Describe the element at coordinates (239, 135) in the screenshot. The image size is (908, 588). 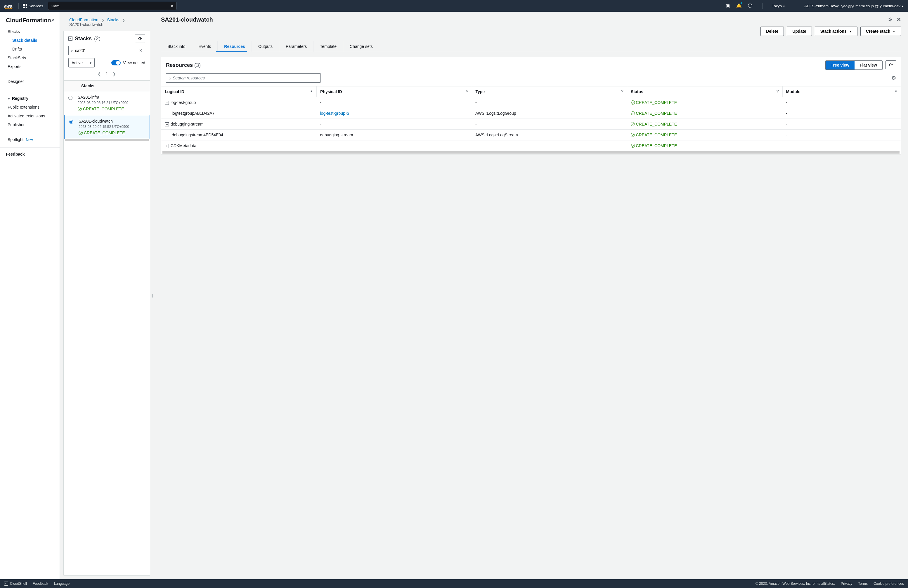
I see `logical-id-cell: debuggingstream4ED54E04` at that location.